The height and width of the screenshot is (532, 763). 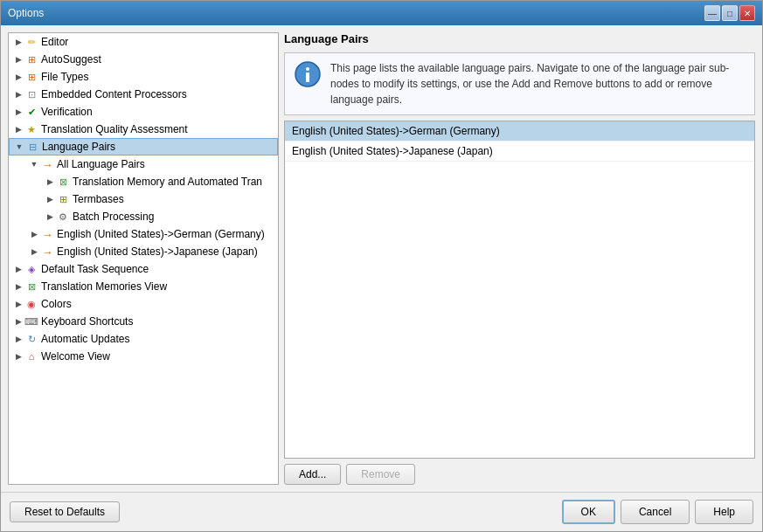 I want to click on reset-defaults-button: Reset to Defaults, so click(x=65, y=512).